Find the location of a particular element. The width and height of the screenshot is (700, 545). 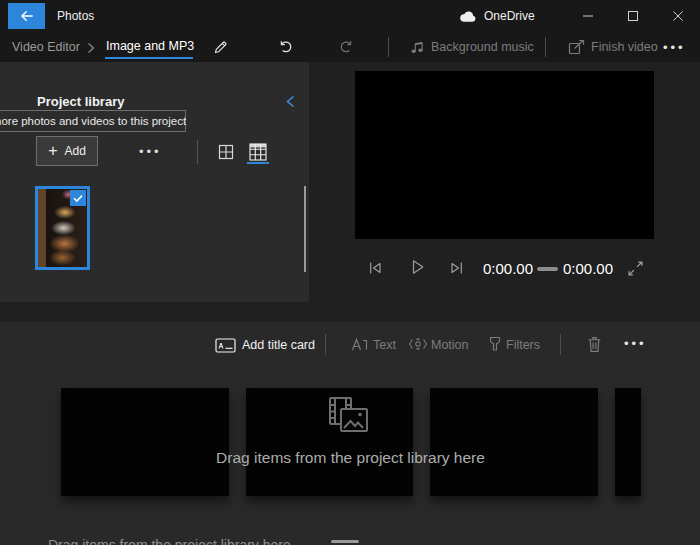

more-options-button: ••• is located at coordinates (674, 48).